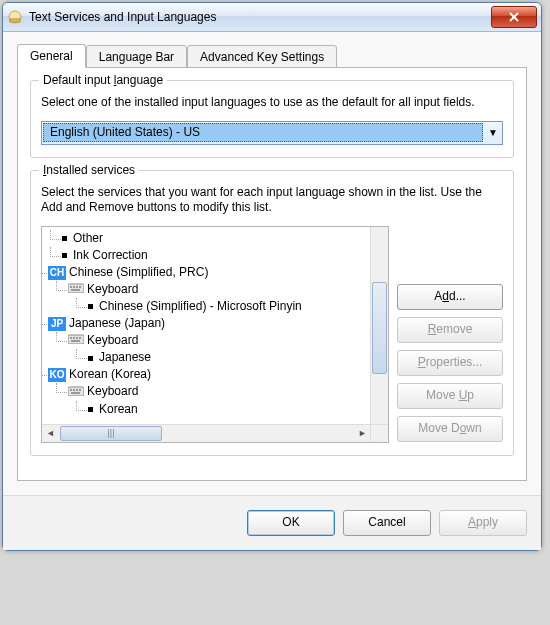 This screenshot has height=625, width=550. What do you see at coordinates (260, 17) in the screenshot?
I see `window-title: Text Services and Input Languages` at bounding box center [260, 17].